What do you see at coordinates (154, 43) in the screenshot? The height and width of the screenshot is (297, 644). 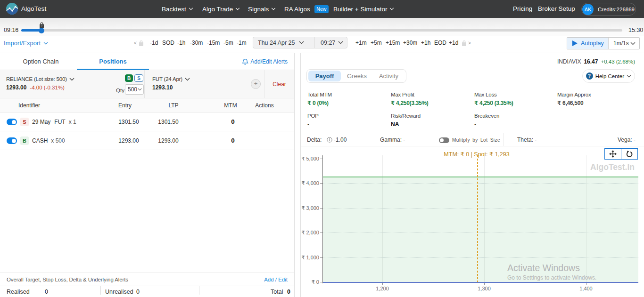 I see `jump-minus-1d: -1d` at bounding box center [154, 43].